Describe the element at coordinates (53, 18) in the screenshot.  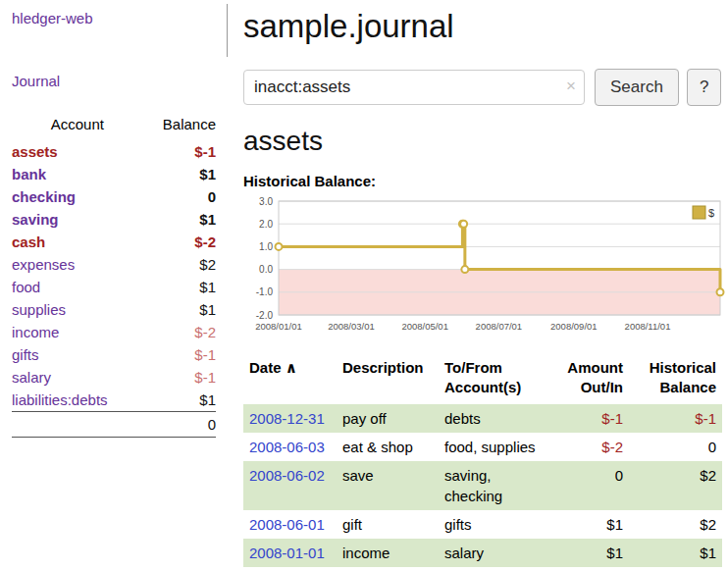
I see `app-title-link: hledger-web` at that location.